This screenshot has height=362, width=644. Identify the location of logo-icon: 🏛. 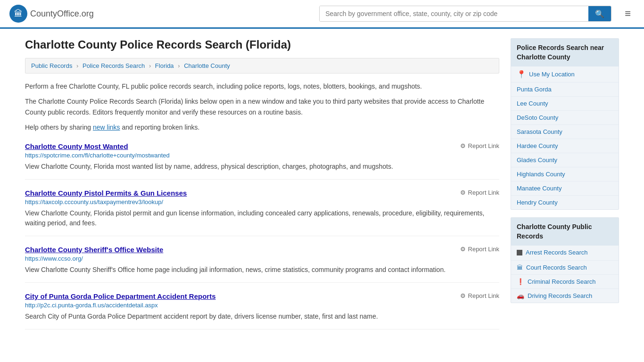
(18, 14).